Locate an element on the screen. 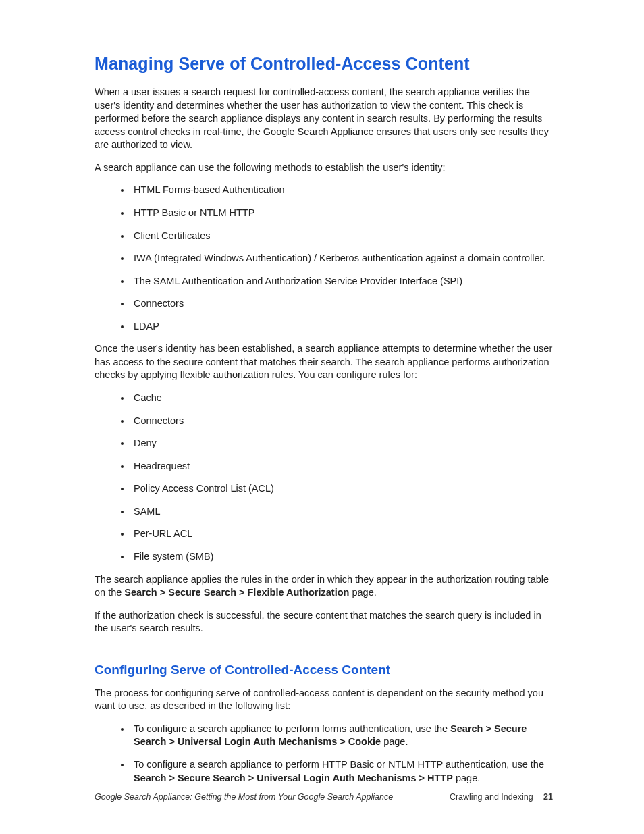 This screenshot has height=834, width=644. menu-path: Search > Secure Search > Flexible Author… is located at coordinates (236, 592).